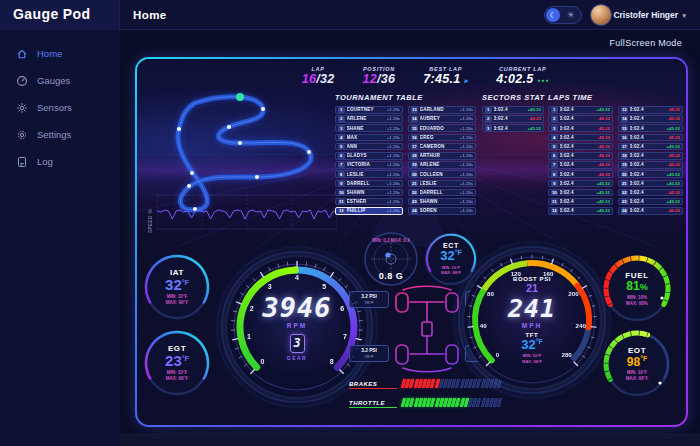  I want to click on chevron-down-icon: ▾, so click(684, 16).